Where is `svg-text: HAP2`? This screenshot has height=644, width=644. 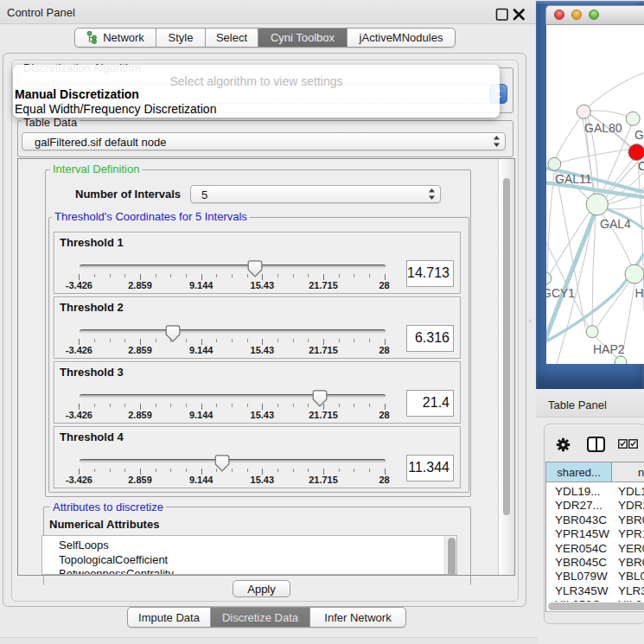
svg-text: HAP2 is located at coordinates (609, 349).